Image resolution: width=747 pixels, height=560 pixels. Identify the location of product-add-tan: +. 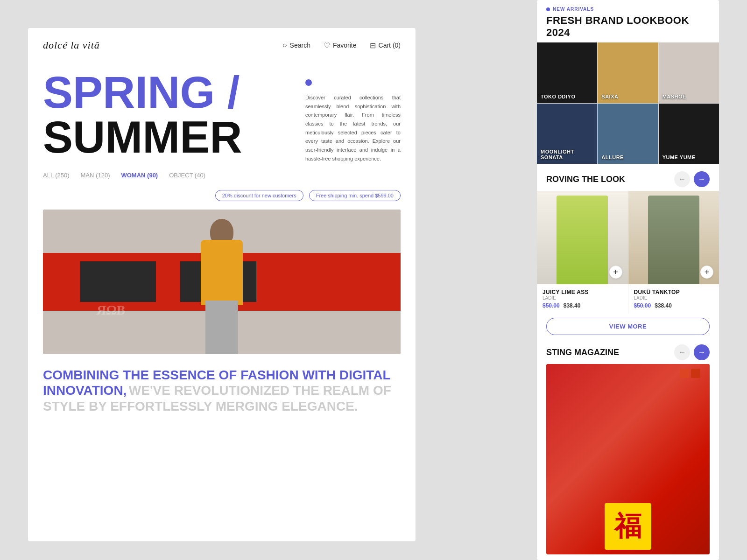
(707, 272).